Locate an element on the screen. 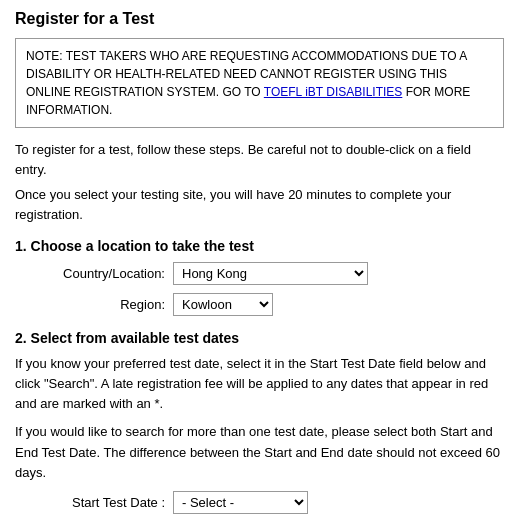 This screenshot has width=519, height=515. country-row: Country/Location: Hong Kong is located at coordinates (260, 274).